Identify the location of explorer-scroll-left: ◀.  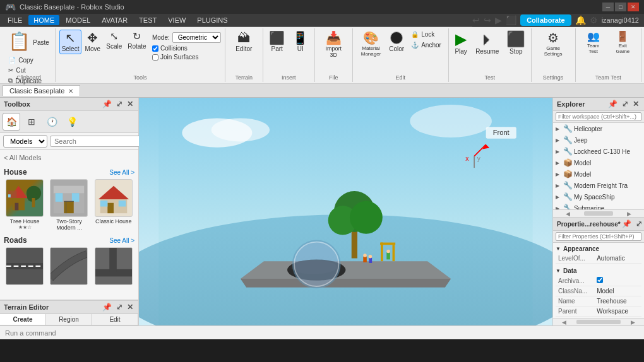
(568, 213).